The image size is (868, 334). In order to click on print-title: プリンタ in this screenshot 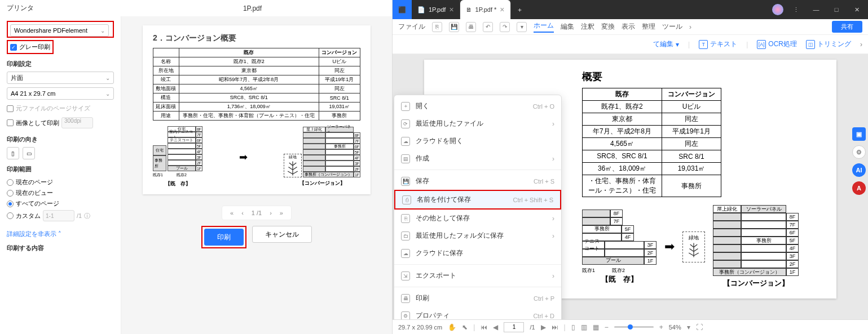, I will do `click(63, 8)`.